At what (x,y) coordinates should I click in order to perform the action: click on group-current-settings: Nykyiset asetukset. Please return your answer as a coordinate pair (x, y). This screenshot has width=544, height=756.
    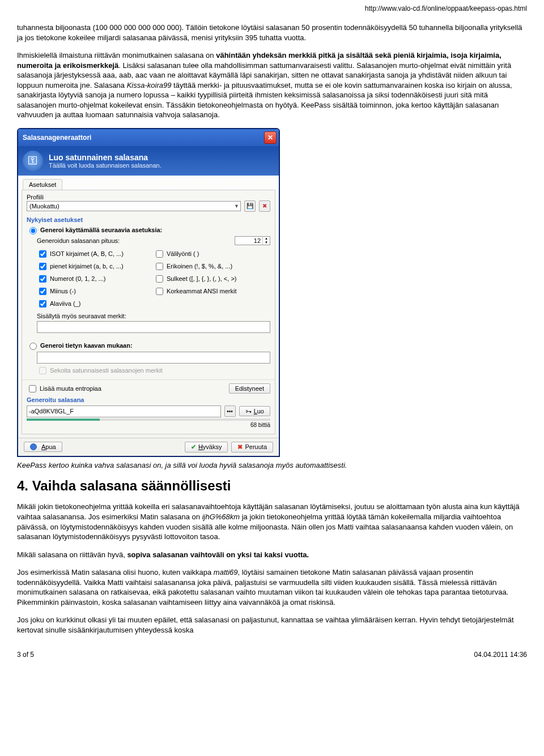
    Looking at the image, I should click on (148, 220).